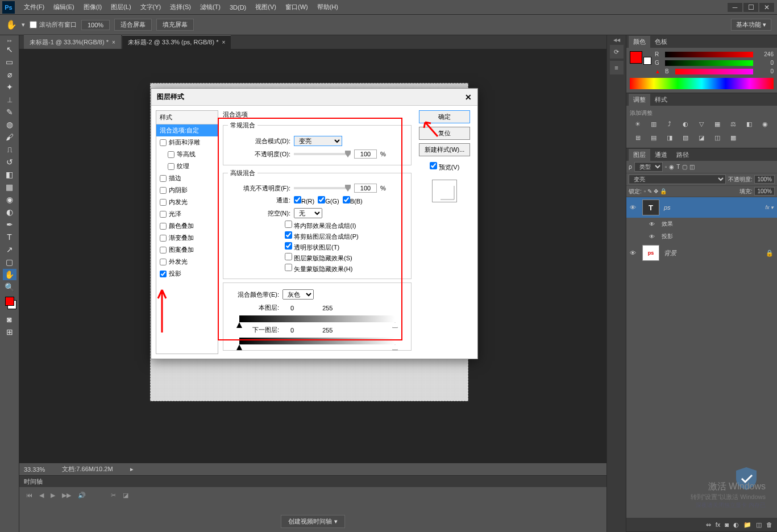  I want to click on toolbar-grip: ▸▸, so click(10, 40).